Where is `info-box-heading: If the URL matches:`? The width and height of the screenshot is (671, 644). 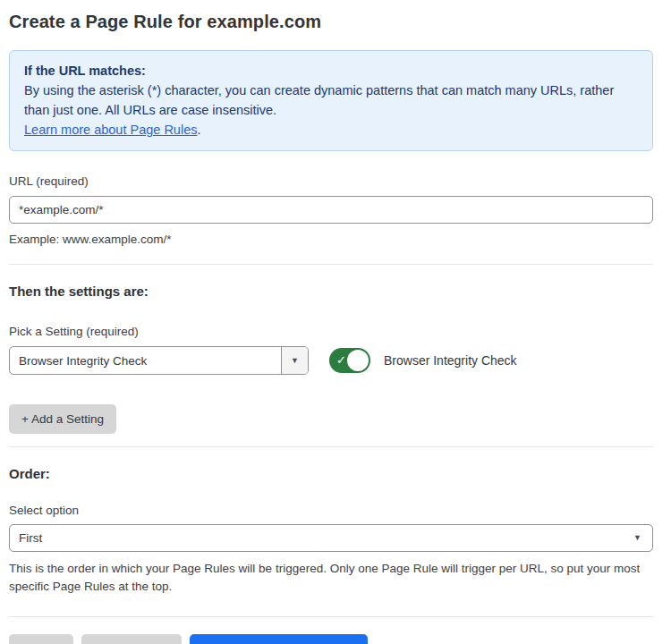 info-box-heading: If the URL matches: is located at coordinates (331, 71).